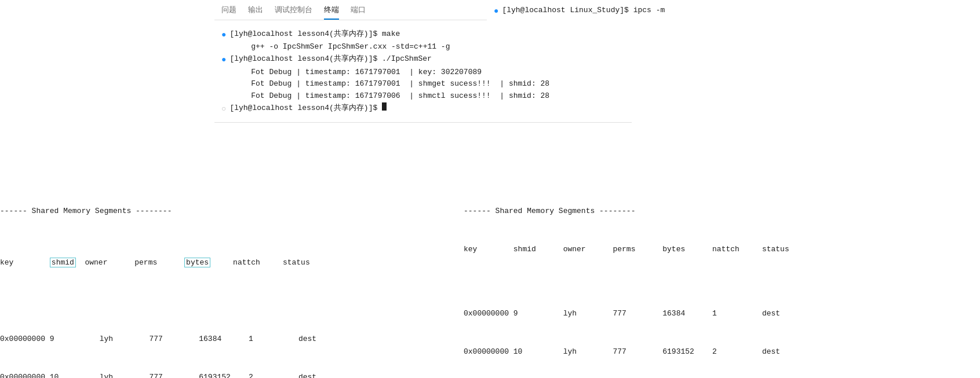  Describe the element at coordinates (423, 47) in the screenshot. I see `output-line-1: g++ -o IpcShmSer IpcShmSer.cxx -std=c++1…` at that location.